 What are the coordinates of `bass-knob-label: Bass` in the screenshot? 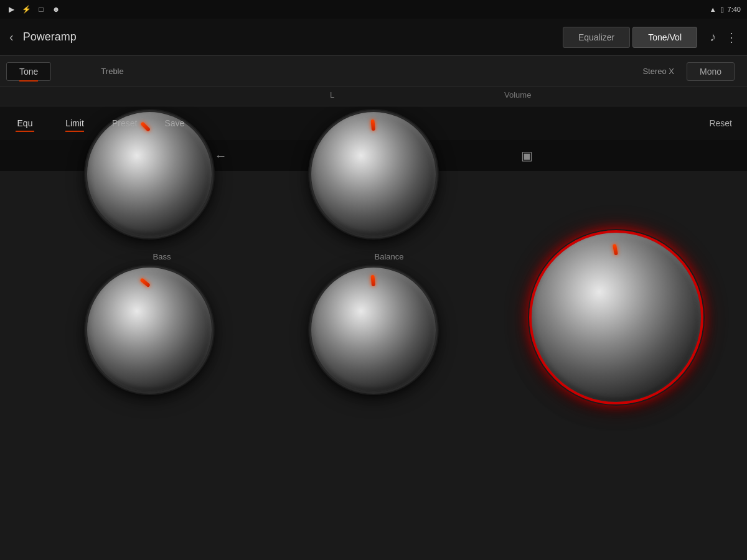 It's located at (162, 256).